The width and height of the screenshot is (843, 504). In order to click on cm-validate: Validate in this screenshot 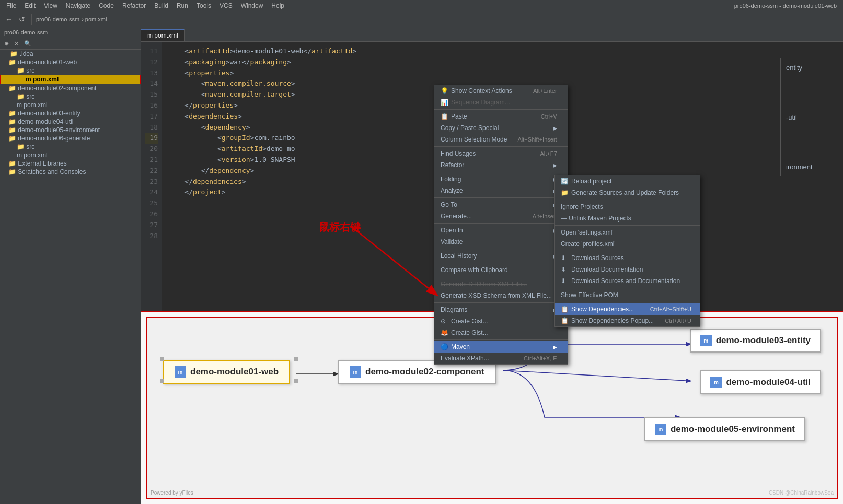, I will do `click(501, 242)`.